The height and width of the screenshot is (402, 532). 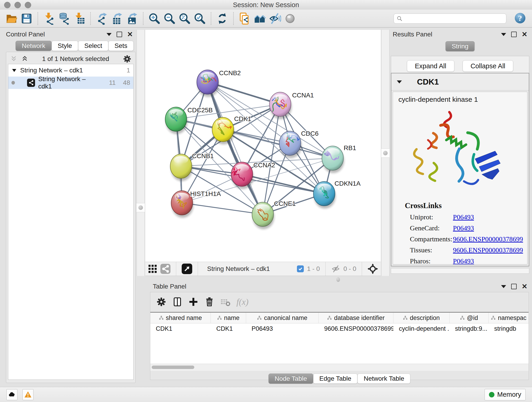 What do you see at coordinates (282, 318) in the screenshot?
I see `column-header-canonical-name: canonical name` at bounding box center [282, 318].